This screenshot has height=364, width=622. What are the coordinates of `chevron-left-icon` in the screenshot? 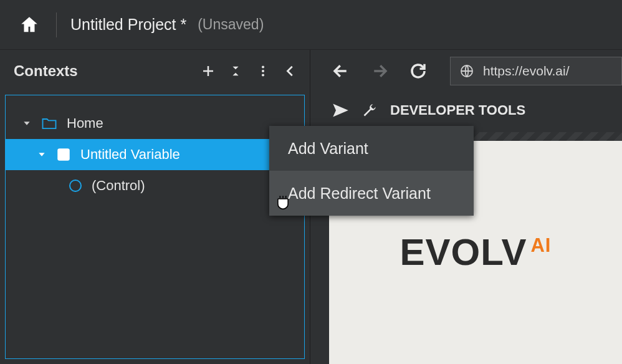 It's located at (290, 71).